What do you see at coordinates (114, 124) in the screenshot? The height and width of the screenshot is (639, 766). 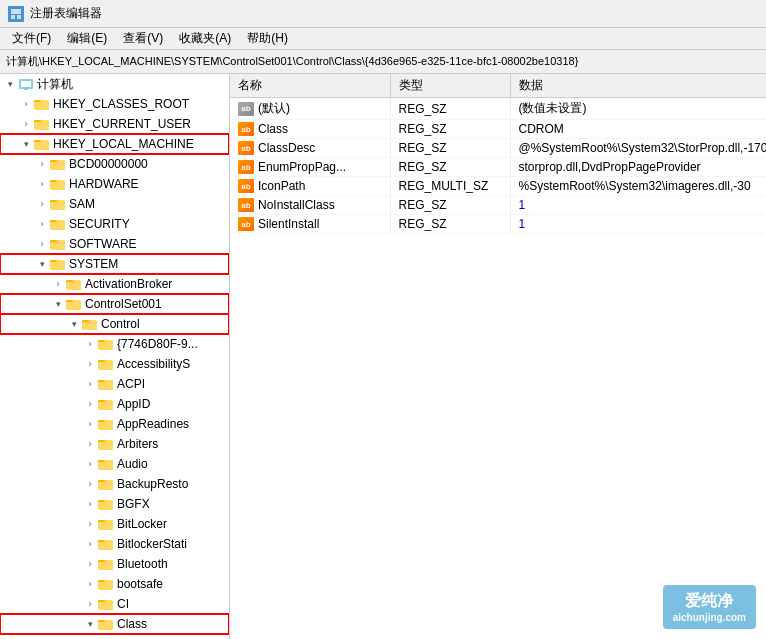 I see `tree-item-hkcu: ›HKEY_CURRENT_USER` at bounding box center [114, 124].